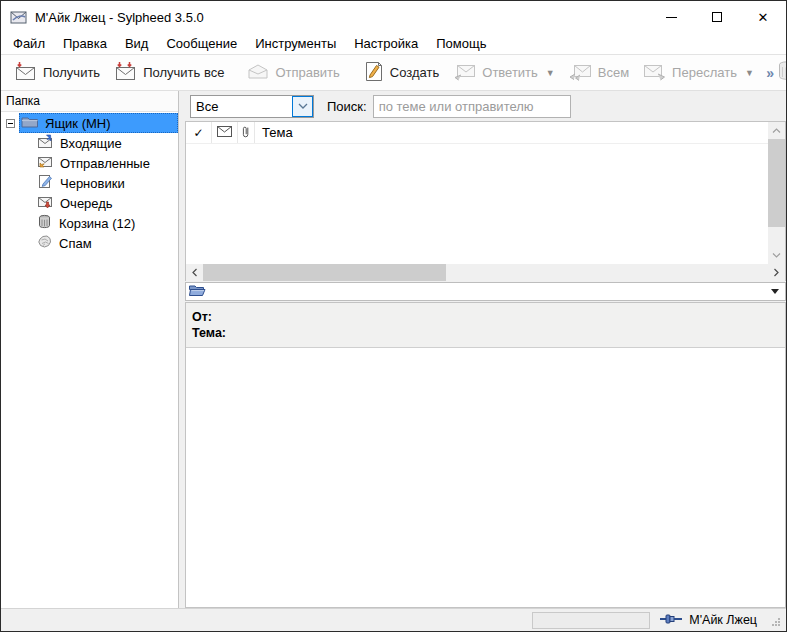  What do you see at coordinates (90, 182) in the screenshot?
I see `folder-tree: Ящик (МН) Входящие Отправленные` at bounding box center [90, 182].